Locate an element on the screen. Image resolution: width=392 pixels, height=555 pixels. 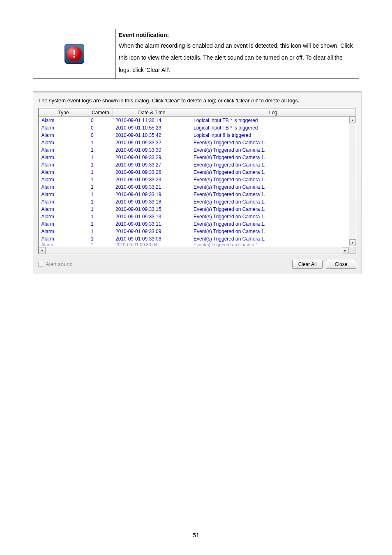
column-header-type: Type is located at coordinates (64, 113).